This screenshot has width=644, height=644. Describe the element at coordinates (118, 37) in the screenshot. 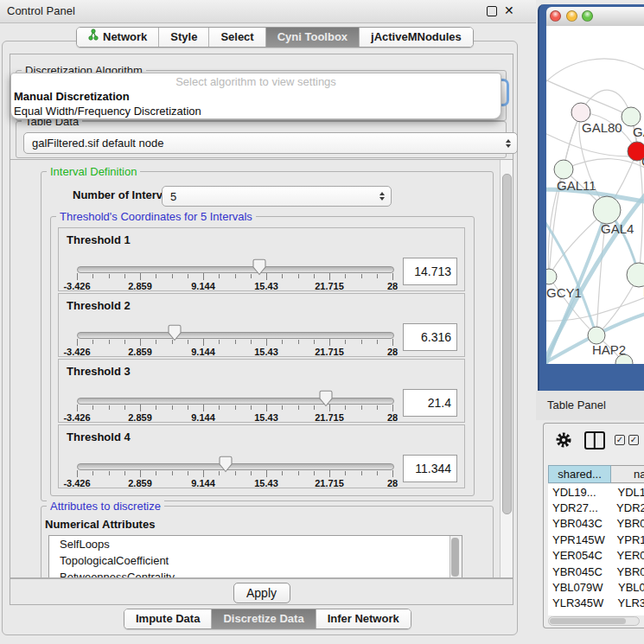

I see `tab-network: Network` at that location.